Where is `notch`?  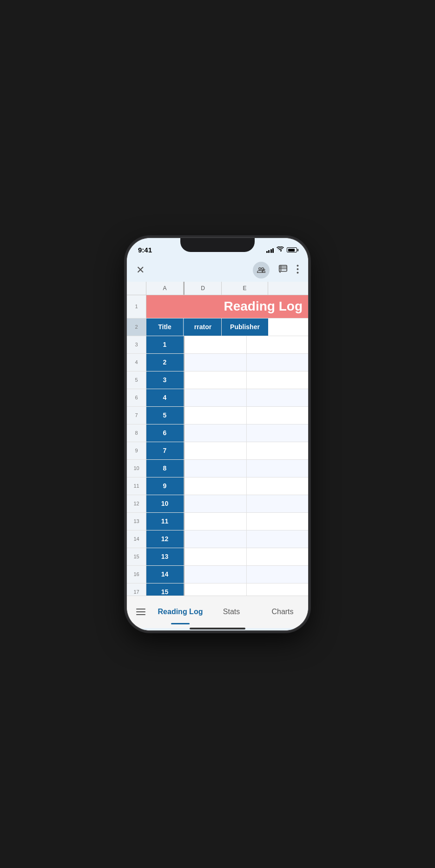
notch is located at coordinates (218, 245).